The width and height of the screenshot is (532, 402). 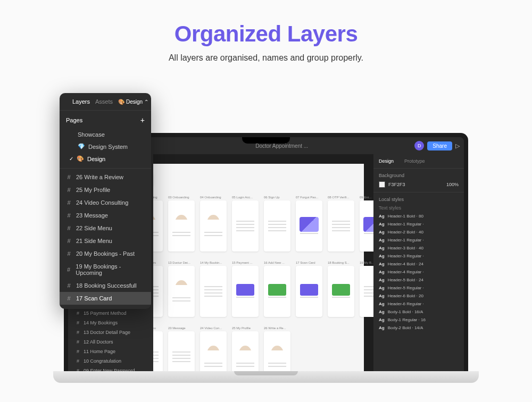 What do you see at coordinates (105, 228) in the screenshot?
I see `layer-row: #22 Side Menu` at bounding box center [105, 228].